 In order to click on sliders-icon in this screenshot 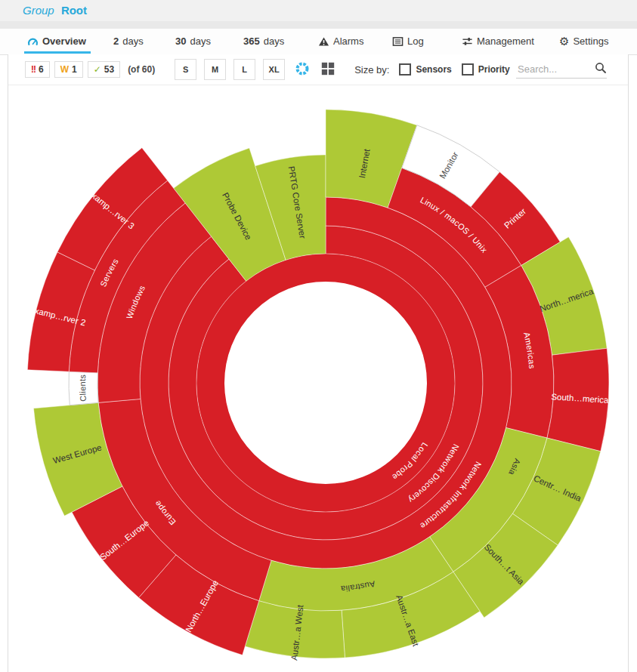, I will do `click(467, 42)`.